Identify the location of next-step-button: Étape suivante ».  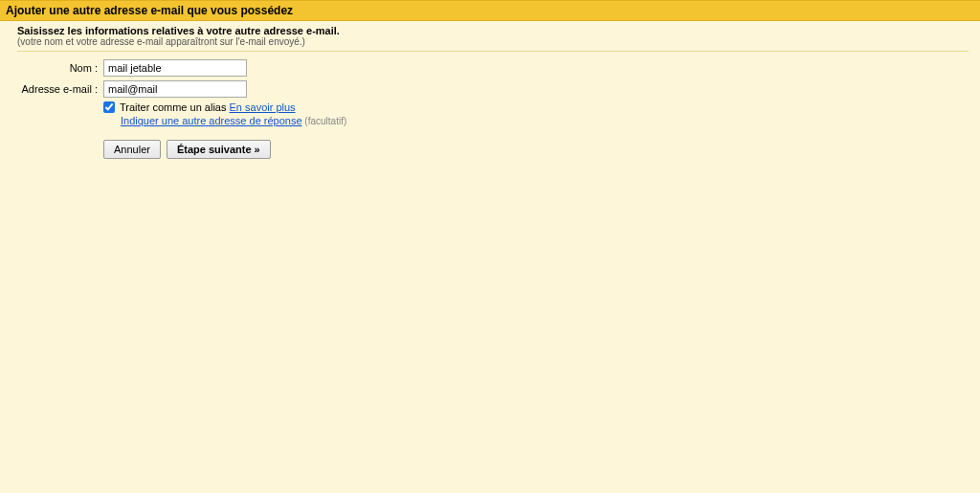
(218, 149).